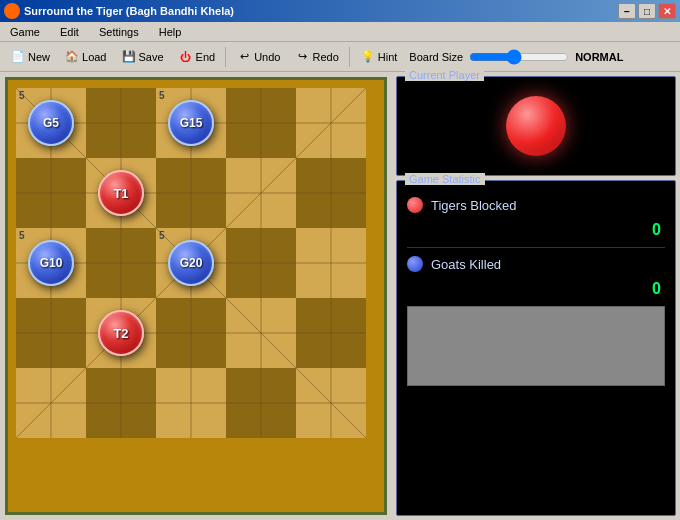 The image size is (680, 520). What do you see at coordinates (121, 333) in the screenshot?
I see `board-cell-3-1: T2` at bounding box center [121, 333].